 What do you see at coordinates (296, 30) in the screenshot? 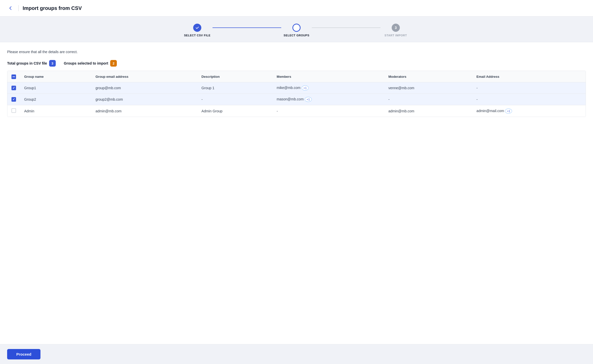
I see `step-2: SELECT GROUPS` at bounding box center [296, 30].